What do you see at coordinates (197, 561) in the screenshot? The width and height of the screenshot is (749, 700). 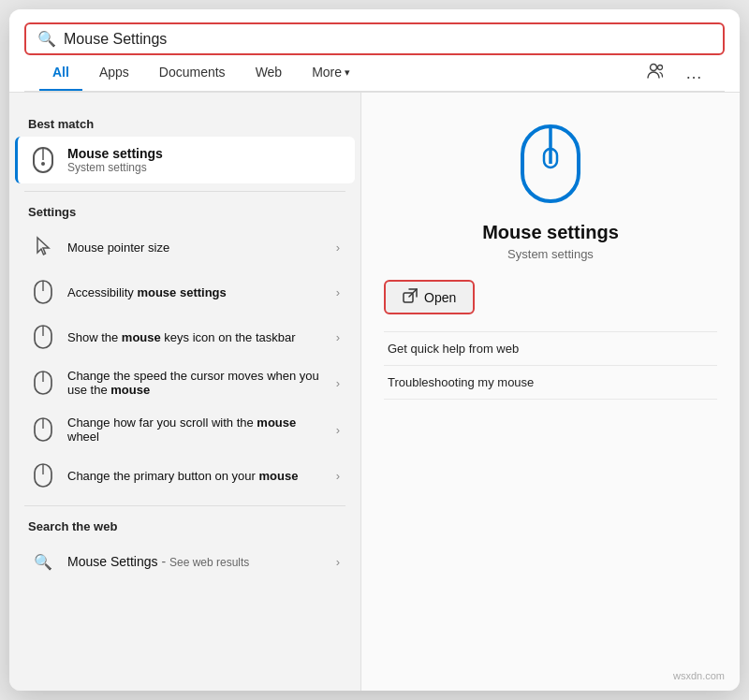 I see `web-search-name: Mouse Settings - See web results` at bounding box center [197, 561].